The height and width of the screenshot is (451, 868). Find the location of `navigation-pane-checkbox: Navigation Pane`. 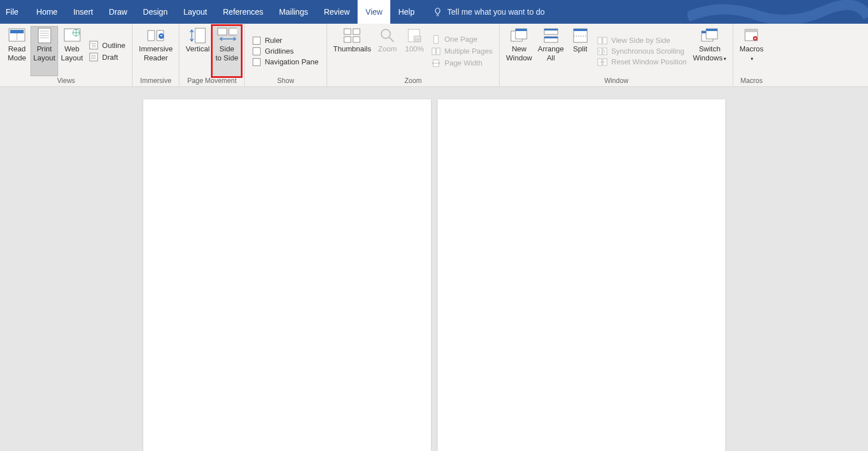

navigation-pane-checkbox: Navigation Pane is located at coordinates (285, 62).